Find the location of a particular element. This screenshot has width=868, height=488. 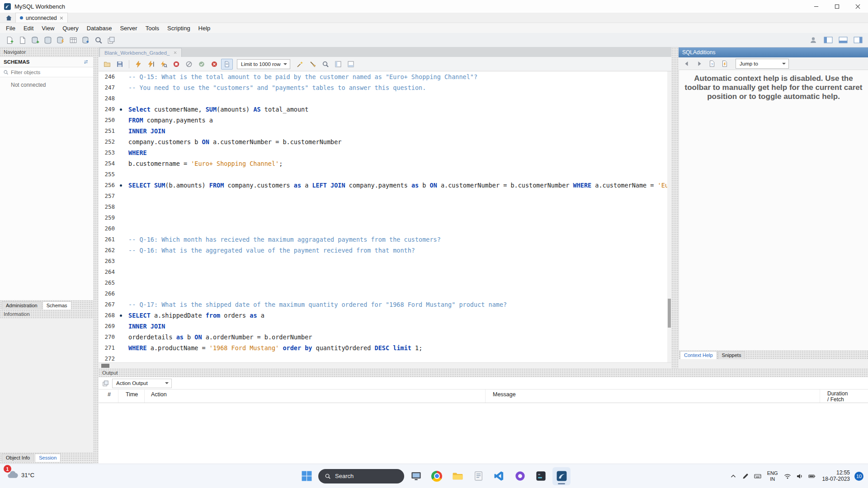

minimize-button is located at coordinates (816, 6).